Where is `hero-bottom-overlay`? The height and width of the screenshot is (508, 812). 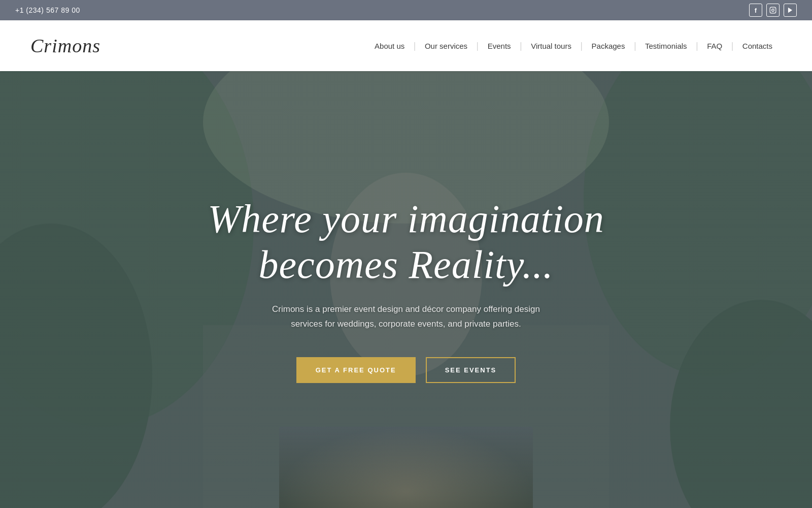 hero-bottom-overlay is located at coordinates (406, 467).